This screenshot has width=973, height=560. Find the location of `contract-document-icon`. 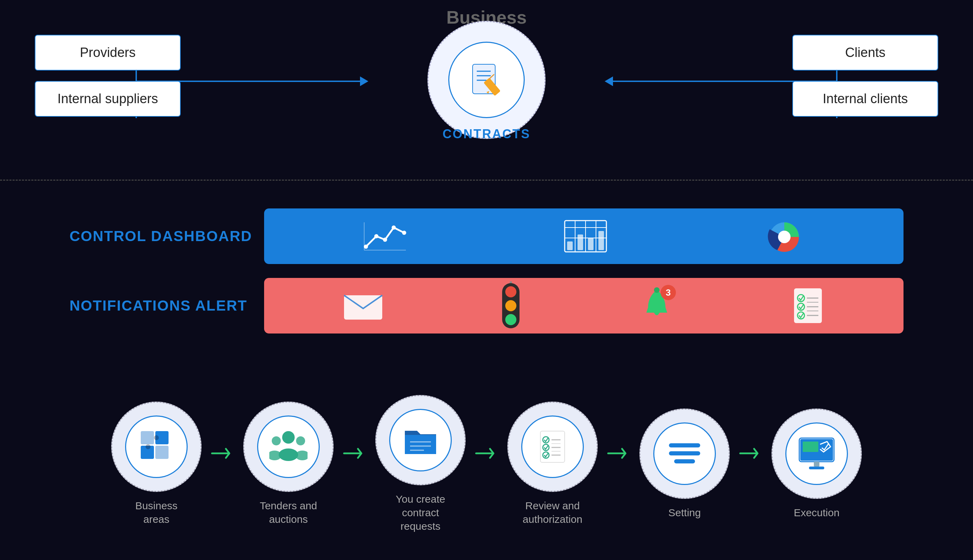

contract-document-icon is located at coordinates (486, 80).